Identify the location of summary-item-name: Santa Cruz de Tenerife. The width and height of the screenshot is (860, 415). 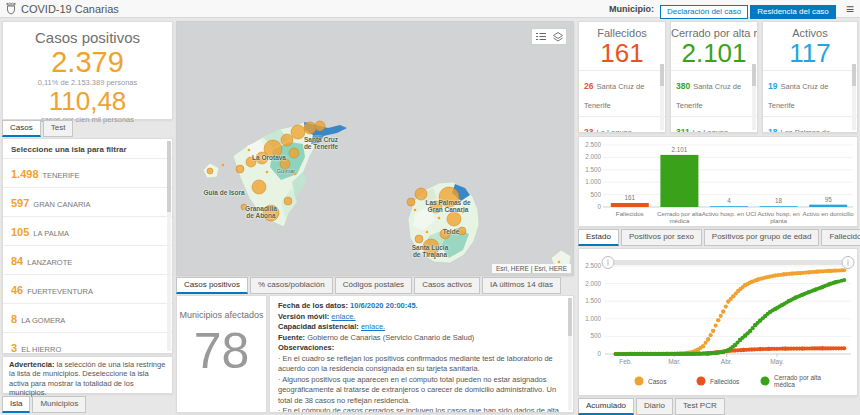
(614, 96).